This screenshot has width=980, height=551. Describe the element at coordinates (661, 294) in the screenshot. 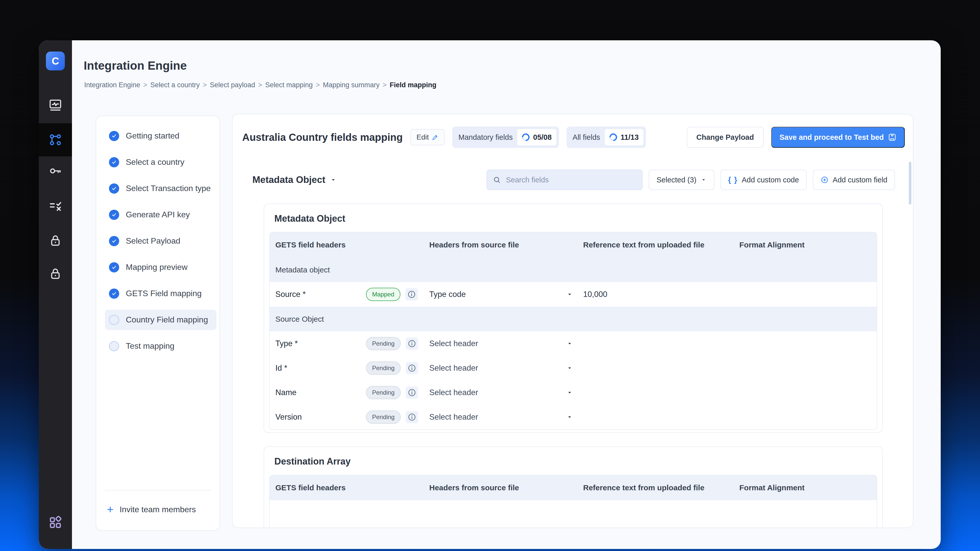

I see `reference-value: 10,000` at that location.